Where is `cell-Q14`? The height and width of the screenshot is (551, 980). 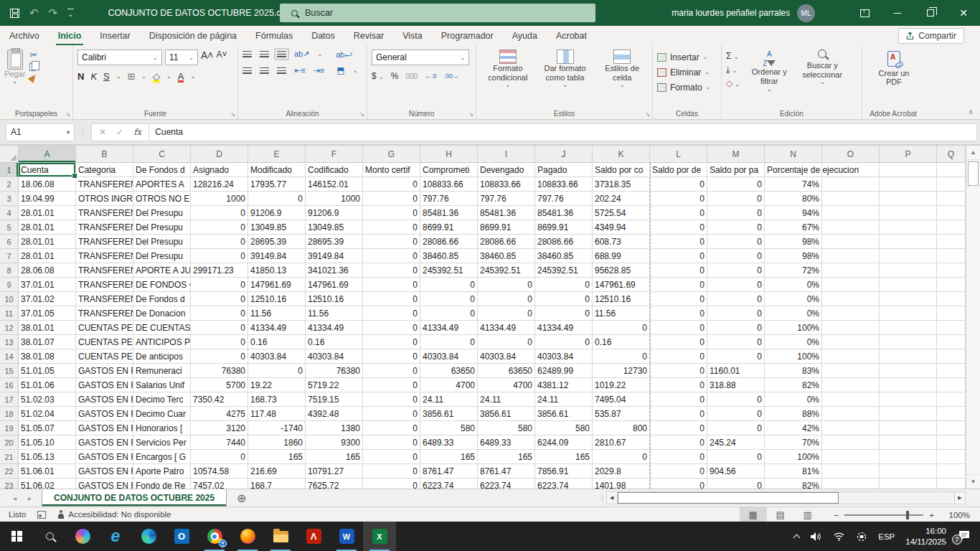 cell-Q14 is located at coordinates (951, 357).